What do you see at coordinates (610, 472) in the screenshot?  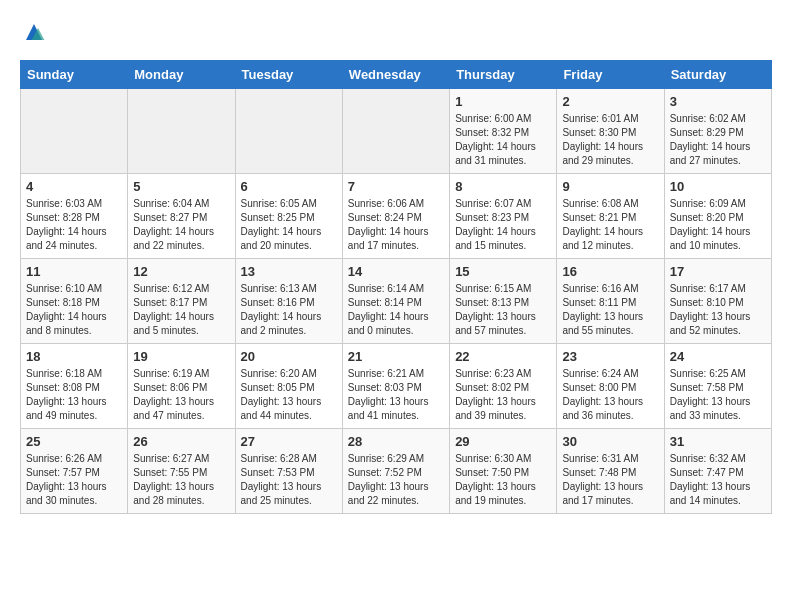 I see `calendar-cell: 30Sunrise: 6:31 AM Sunset: 7:48 PM Dayli…` at bounding box center [610, 472].